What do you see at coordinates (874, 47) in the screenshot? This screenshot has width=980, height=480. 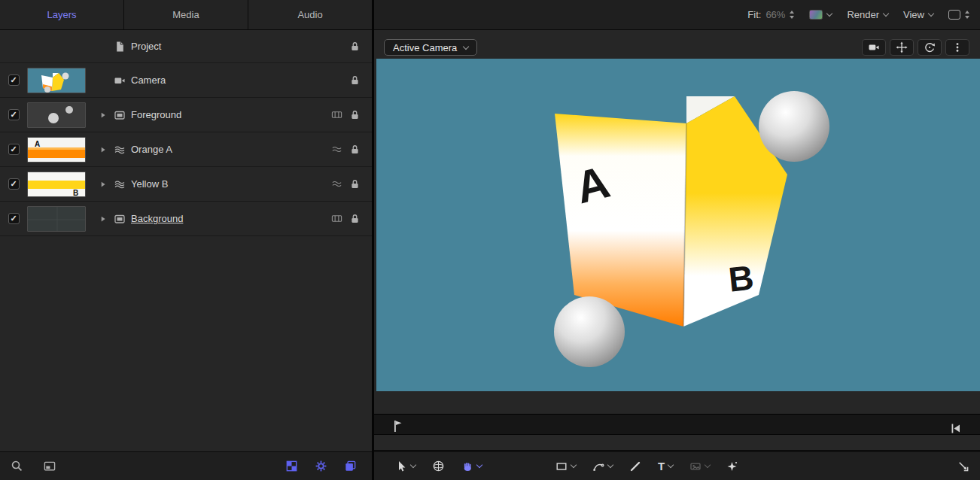 I see `video-camera-icon` at bounding box center [874, 47].